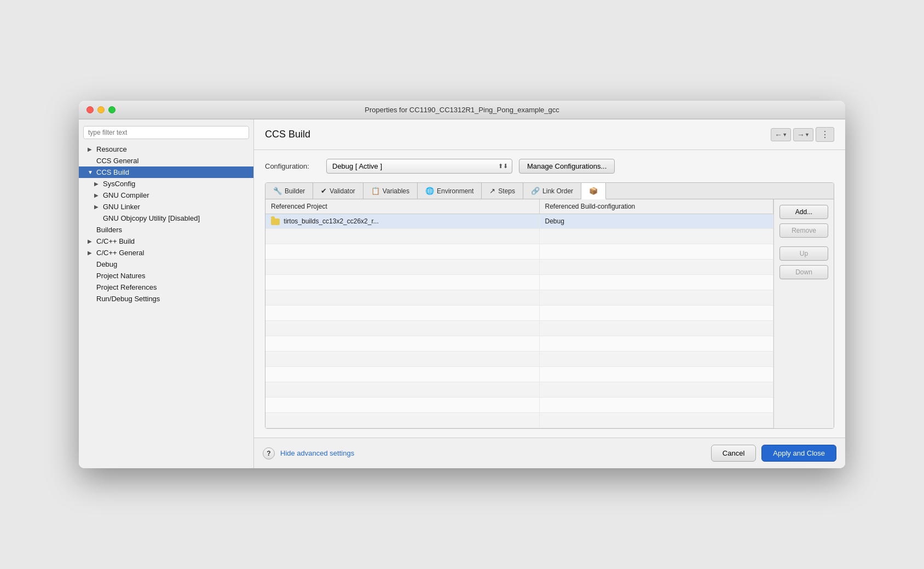 This screenshot has height=569, width=924. What do you see at coordinates (166, 161) in the screenshot?
I see `sidebar-item-ccs-general: CCS General` at bounding box center [166, 161].